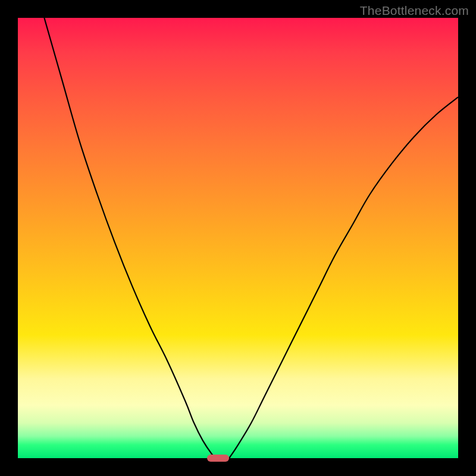  Describe the element at coordinates (414, 11) in the screenshot. I see `watermark-text: TheBottleneck.com` at that location.